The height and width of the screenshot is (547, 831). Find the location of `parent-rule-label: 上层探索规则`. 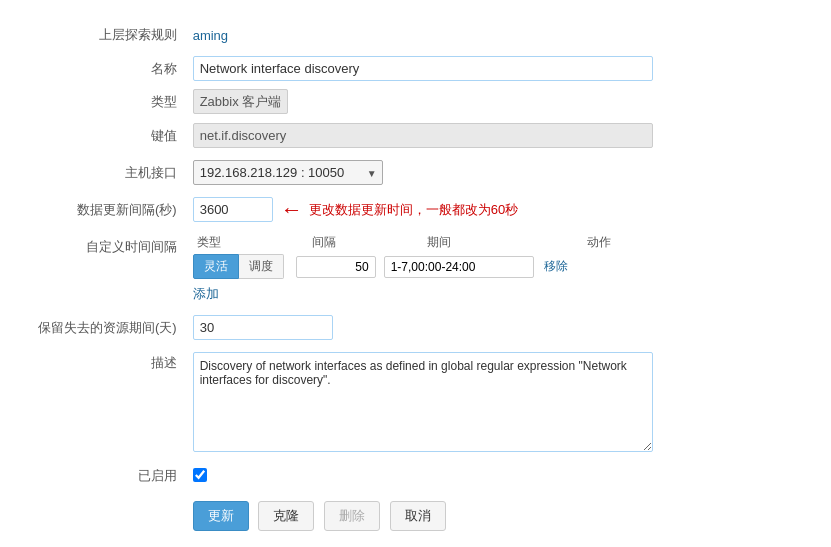

parent-rule-label: 上层探索规则 is located at coordinates (108, 35).